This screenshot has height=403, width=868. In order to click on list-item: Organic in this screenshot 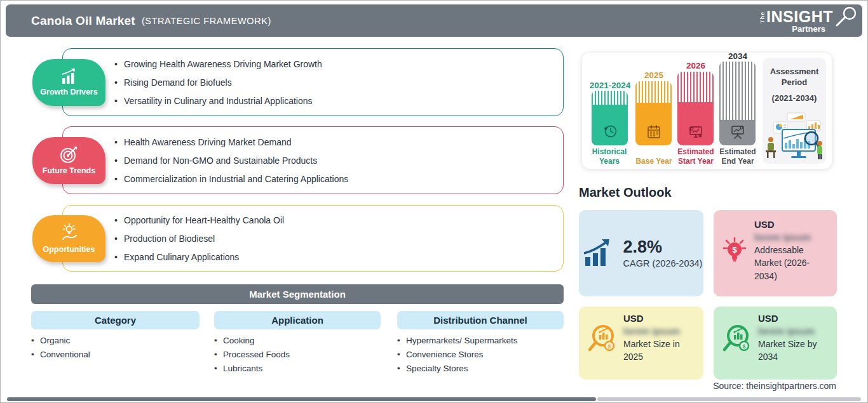, I will do `click(61, 340)`.